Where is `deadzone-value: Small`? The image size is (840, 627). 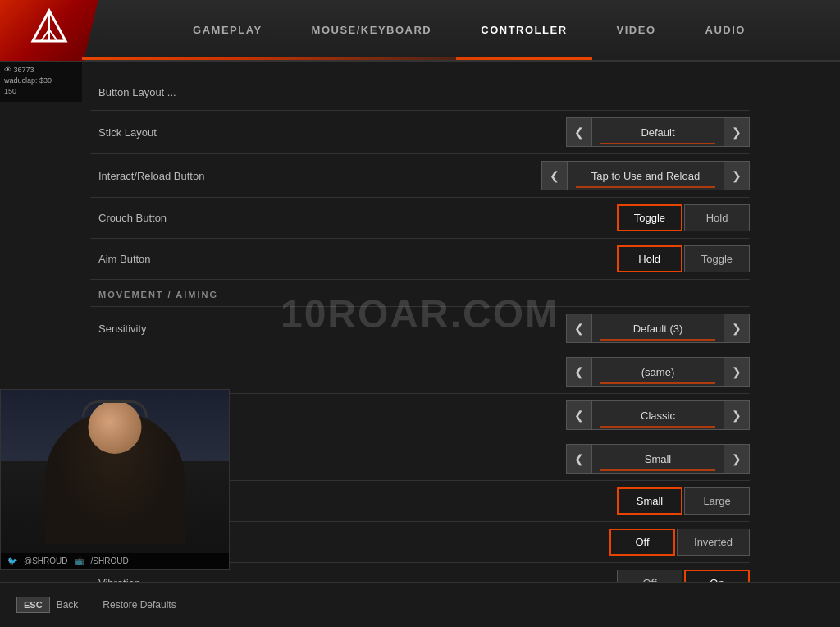 deadzone-value: Small is located at coordinates (658, 459).